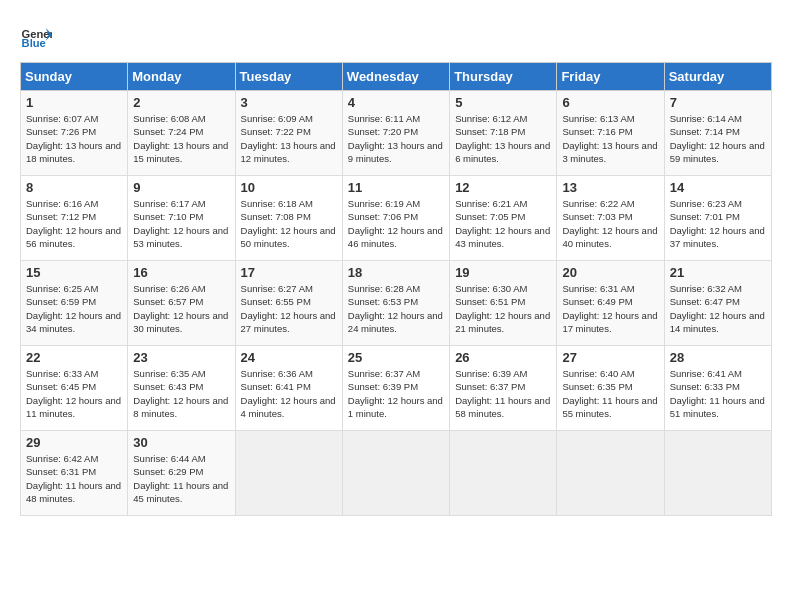 The image size is (792, 612). I want to click on day-number: 24, so click(289, 358).